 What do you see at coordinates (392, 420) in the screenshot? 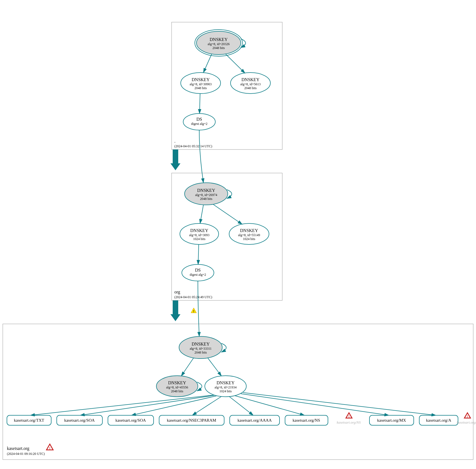
I see `record-mx: kasetsart.org/MX` at bounding box center [392, 420].